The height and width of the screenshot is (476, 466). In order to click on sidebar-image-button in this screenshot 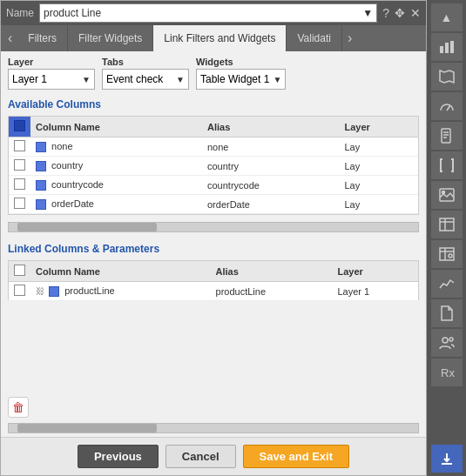, I will do `click(447, 195)`.